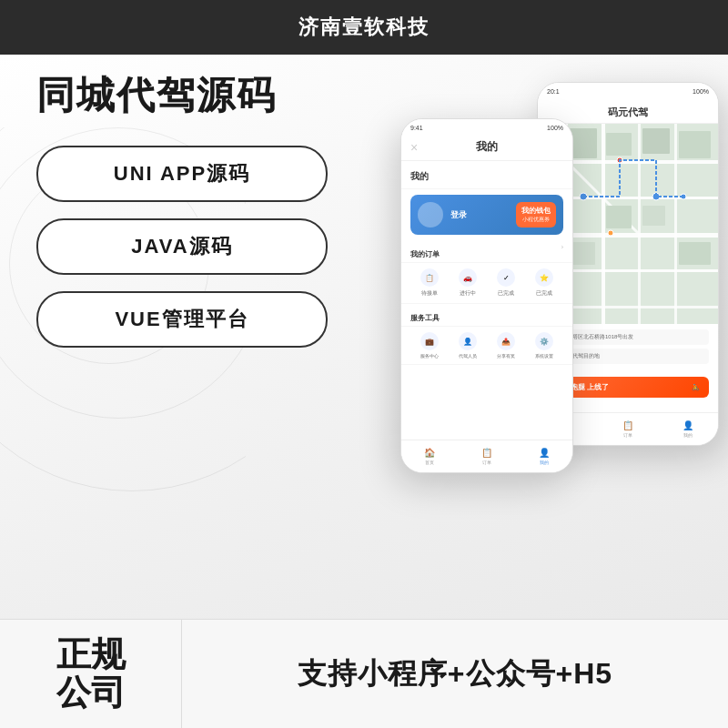 Image resolution: width=728 pixels, height=728 pixels. I want to click on statusbar-time: 20:1, so click(553, 91).